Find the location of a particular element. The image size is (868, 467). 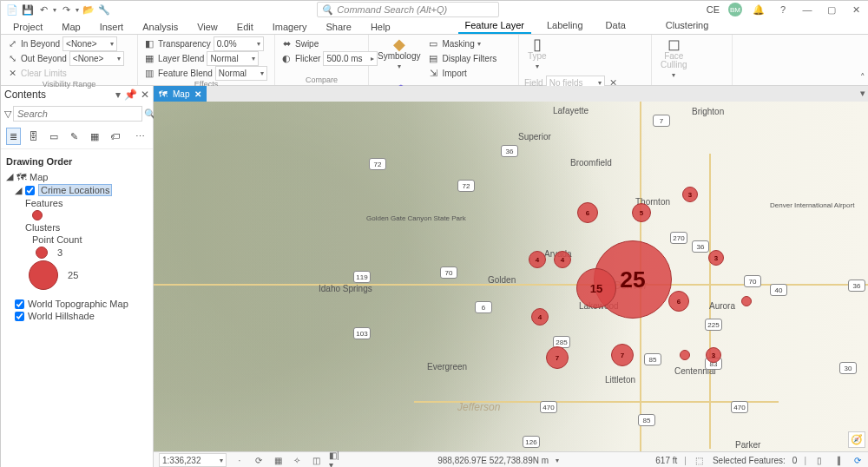

list-by-snapping-icon: ▦ is located at coordinates (94, 136).